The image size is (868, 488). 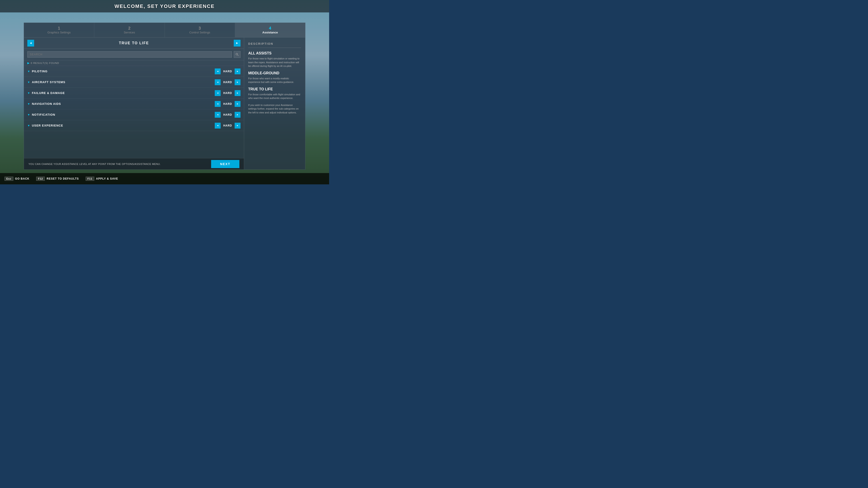 I want to click on step-2-label: Services, so click(x=129, y=32).